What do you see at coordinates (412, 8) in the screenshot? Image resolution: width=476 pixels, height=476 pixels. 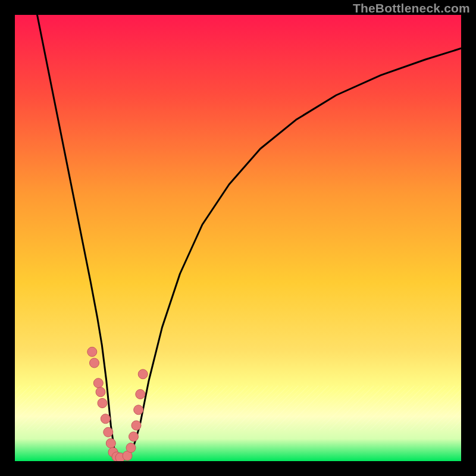 I see `watermark-text: TheBottleneck.com` at bounding box center [412, 8].